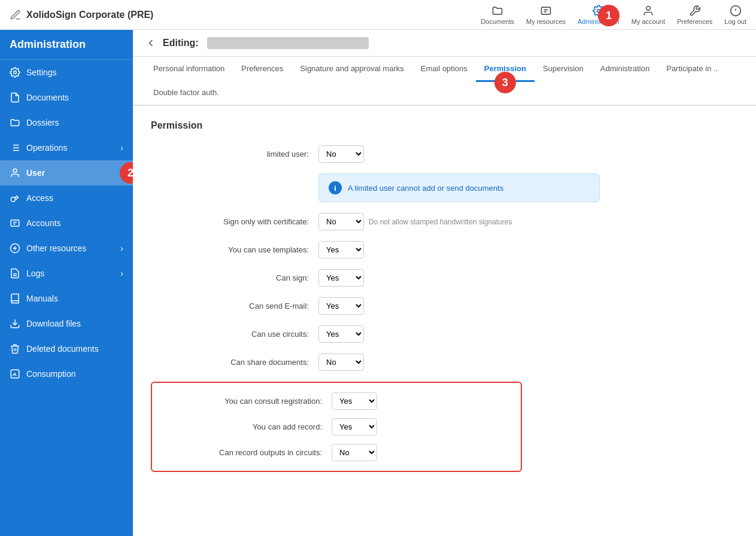  I want to click on sidebar-item-manuals: Manuals, so click(66, 299).